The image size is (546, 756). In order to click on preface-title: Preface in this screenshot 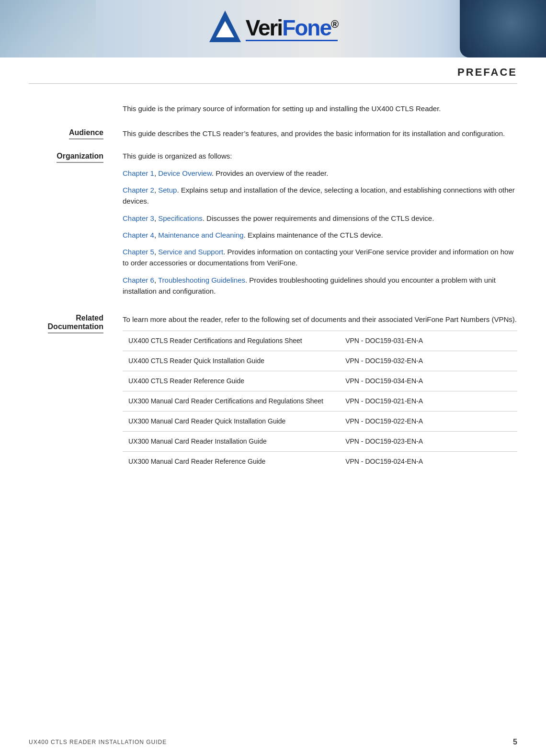, I will do `click(488, 72)`.